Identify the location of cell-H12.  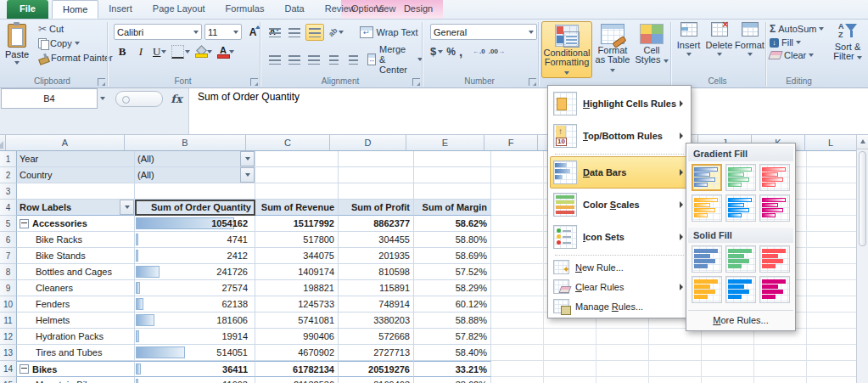
(623, 336).